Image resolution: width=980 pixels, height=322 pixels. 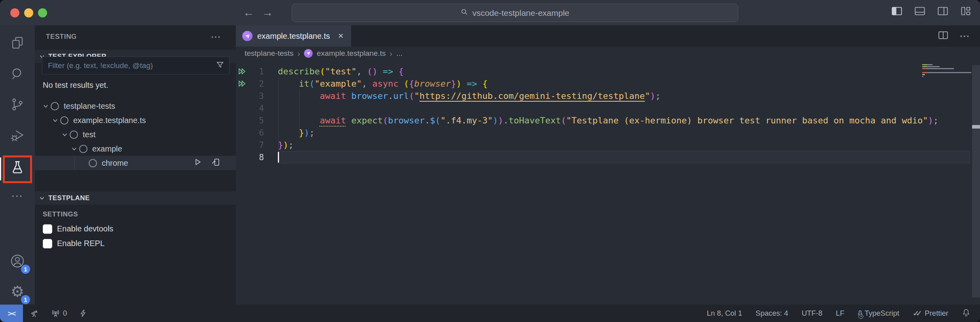 What do you see at coordinates (608, 71) in the screenshot?
I see `code-line-1: 1describe("test", () => {` at bounding box center [608, 71].